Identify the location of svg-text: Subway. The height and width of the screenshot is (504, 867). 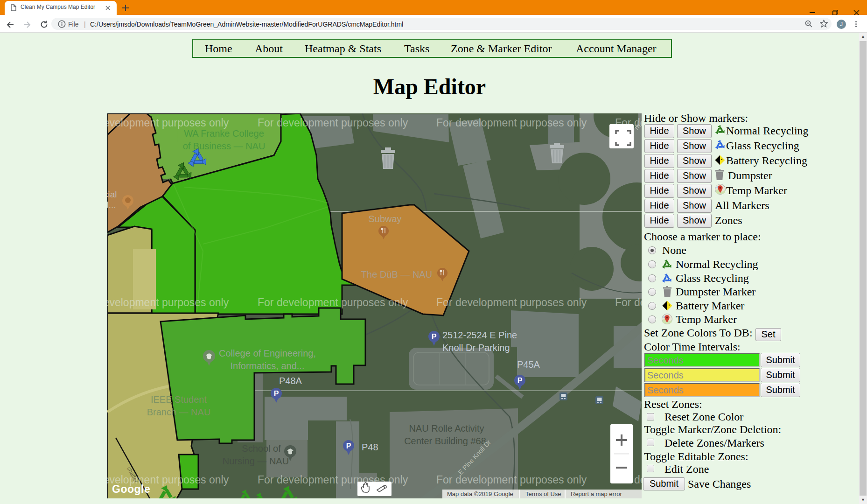
(385, 219).